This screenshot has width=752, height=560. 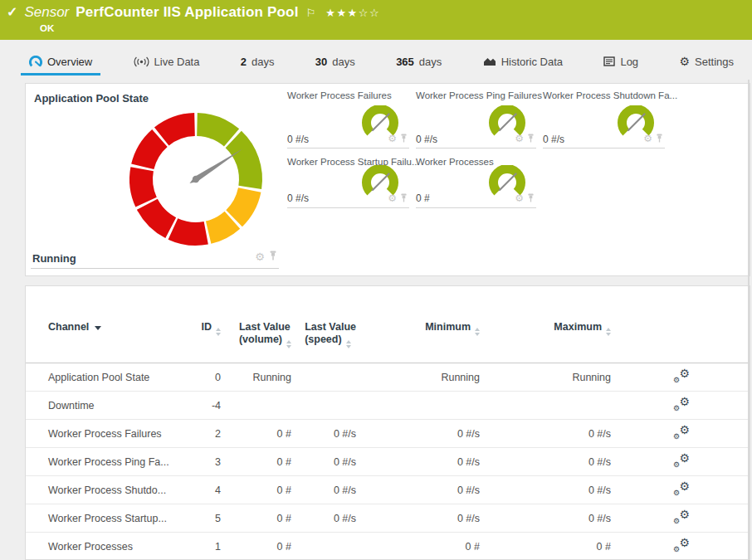 I want to click on tab-365-days: 365days, so click(x=418, y=63).